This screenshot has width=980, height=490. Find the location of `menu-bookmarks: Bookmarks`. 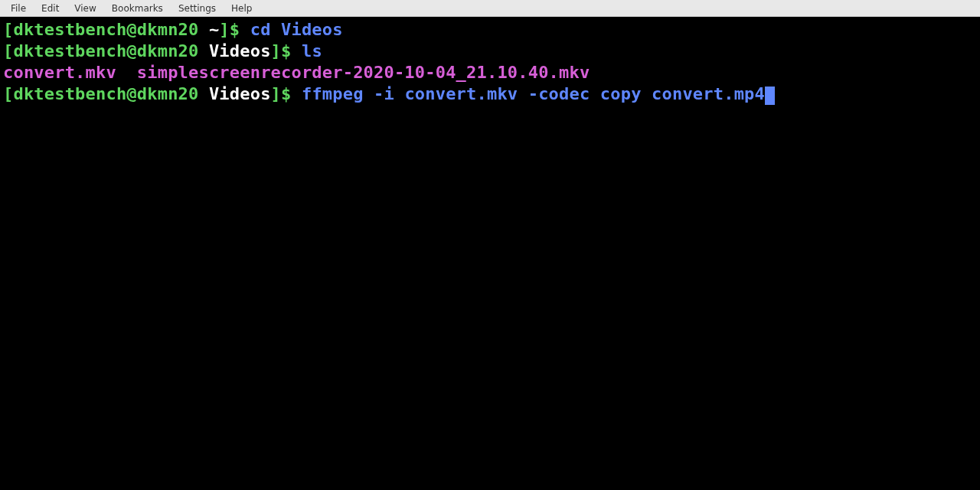

menu-bookmarks: Bookmarks is located at coordinates (138, 8).